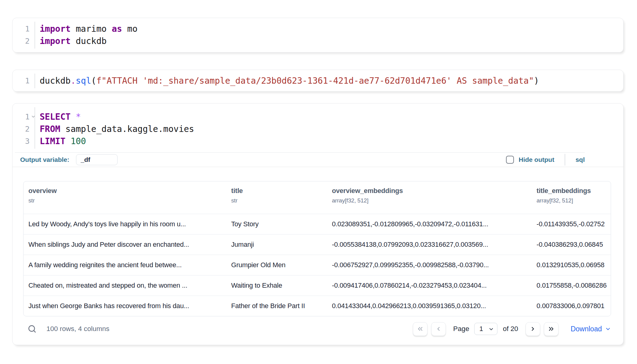 This screenshot has height=364, width=637. What do you see at coordinates (317, 306) in the screenshot?
I see `table-row: Just when George Banks has recovered fro…` at bounding box center [317, 306].